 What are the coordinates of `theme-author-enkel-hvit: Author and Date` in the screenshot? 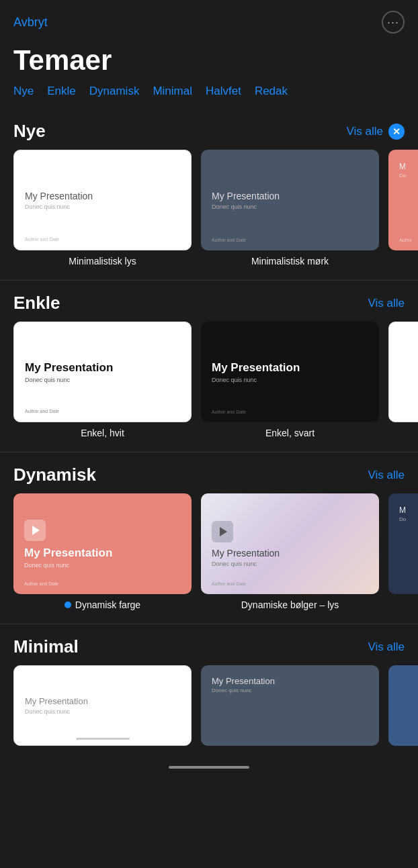 It's located at (42, 411).